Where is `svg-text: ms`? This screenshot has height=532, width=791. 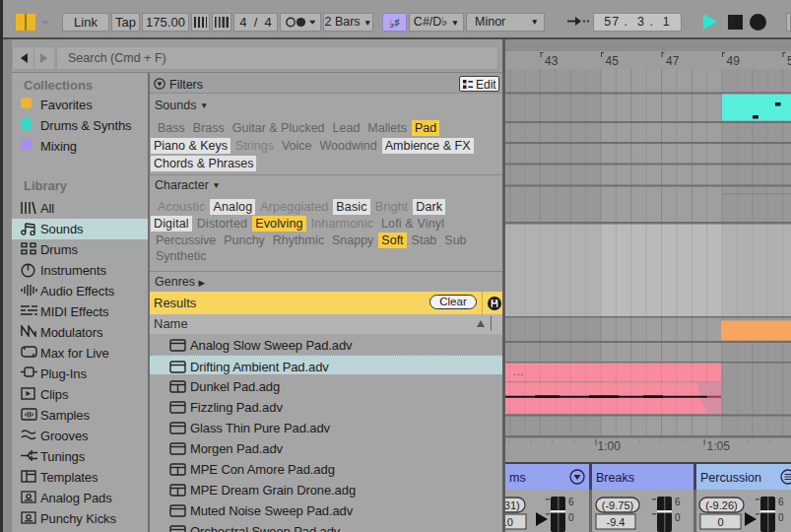
svg-text: ms is located at coordinates (518, 478).